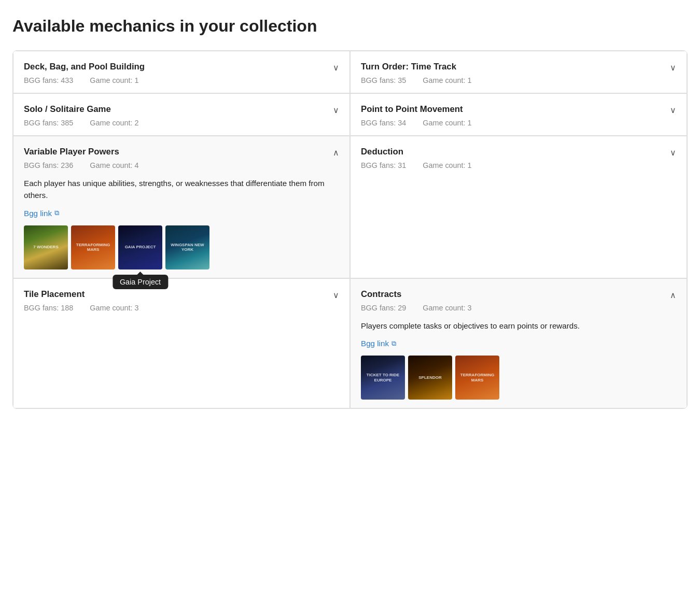 The height and width of the screenshot is (596, 700). Describe the element at coordinates (181, 72) in the screenshot. I see `mechanic-card-deck-bag-pool: Deck, Bag, and Pool Building BGG fans: 4…` at that location.